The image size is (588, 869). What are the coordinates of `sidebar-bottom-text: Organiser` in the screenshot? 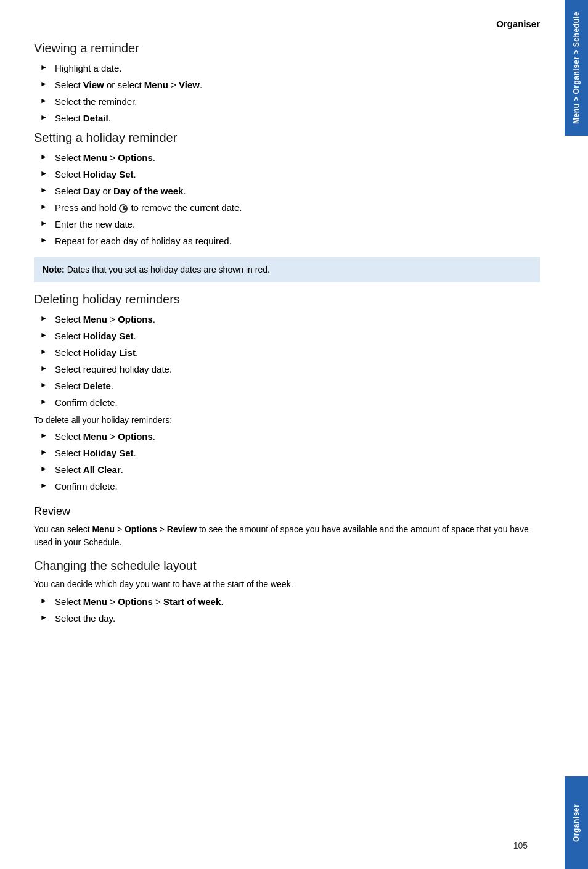 It's located at (576, 823).